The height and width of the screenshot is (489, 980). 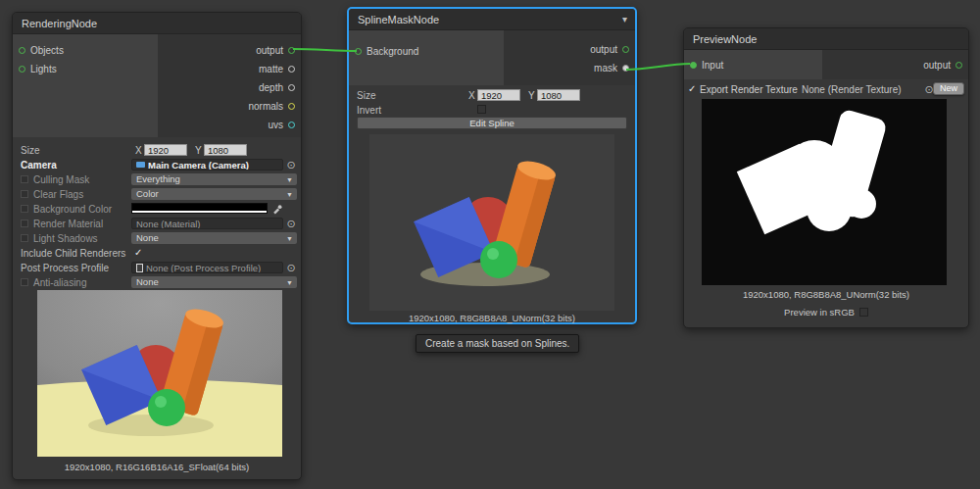 What do you see at coordinates (694, 65) in the screenshot?
I see `input-port` at bounding box center [694, 65].